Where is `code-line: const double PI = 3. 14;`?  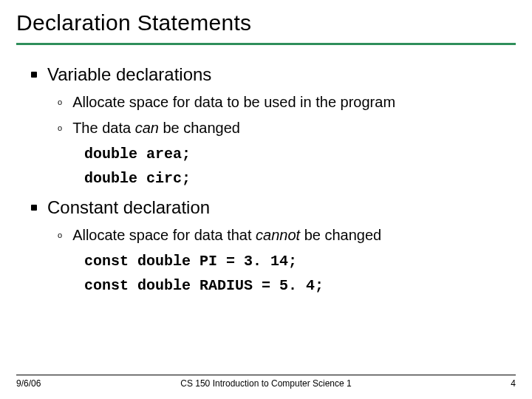 code-line: const double PI = 3. 14; is located at coordinates (300, 262).